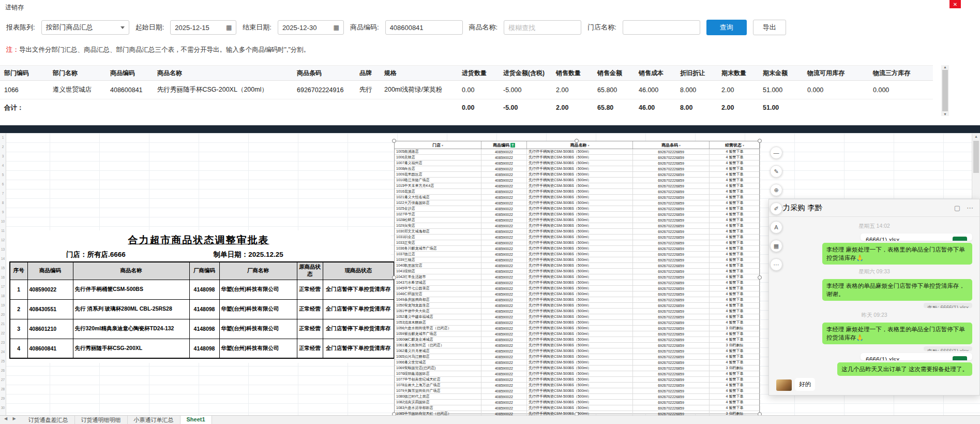 The width and height of the screenshot is (980, 424). I want to click on excel-row-number: 1, so click(3, 138).